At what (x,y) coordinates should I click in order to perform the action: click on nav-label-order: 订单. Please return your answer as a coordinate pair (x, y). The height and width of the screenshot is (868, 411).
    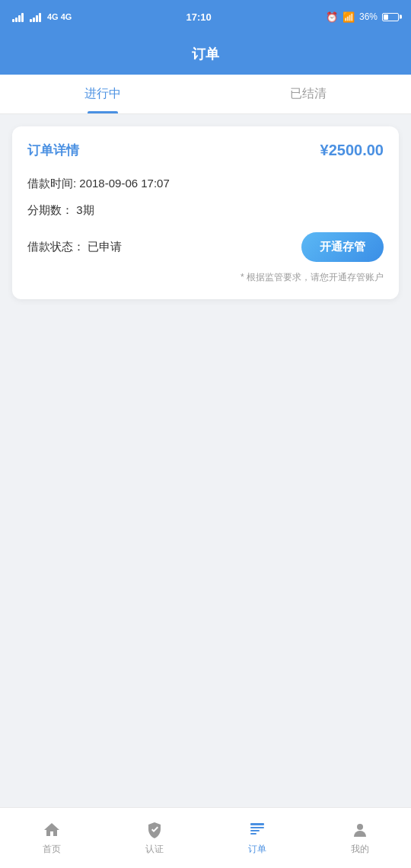
    Looking at the image, I should click on (257, 850).